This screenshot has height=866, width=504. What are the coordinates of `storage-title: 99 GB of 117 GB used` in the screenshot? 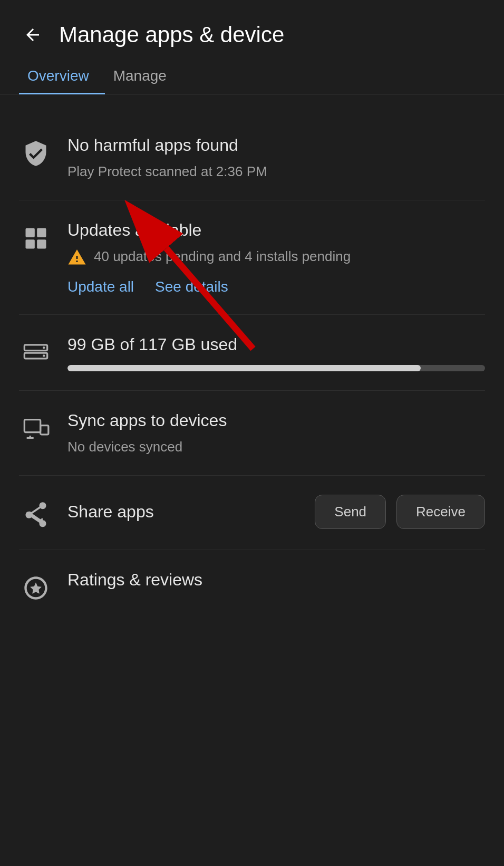 It's located at (276, 345).